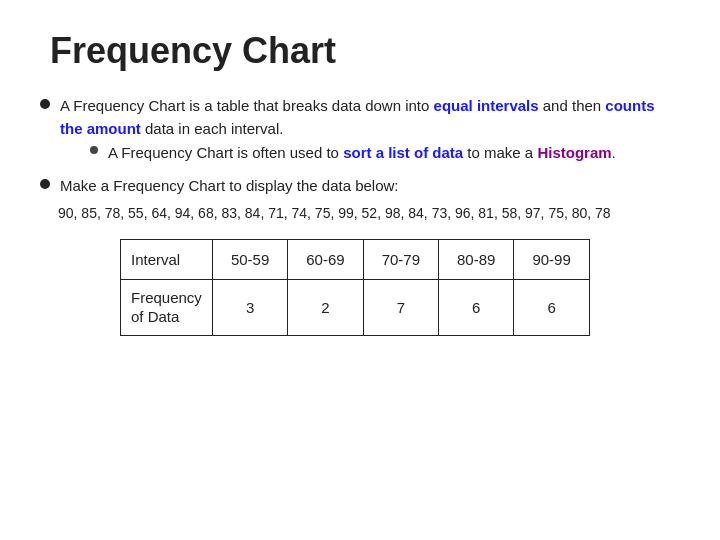 This screenshot has height=540, width=720. I want to click on table-header-row: Interval 50-59 60-69 70-79 80-89 90-99, so click(356, 259).